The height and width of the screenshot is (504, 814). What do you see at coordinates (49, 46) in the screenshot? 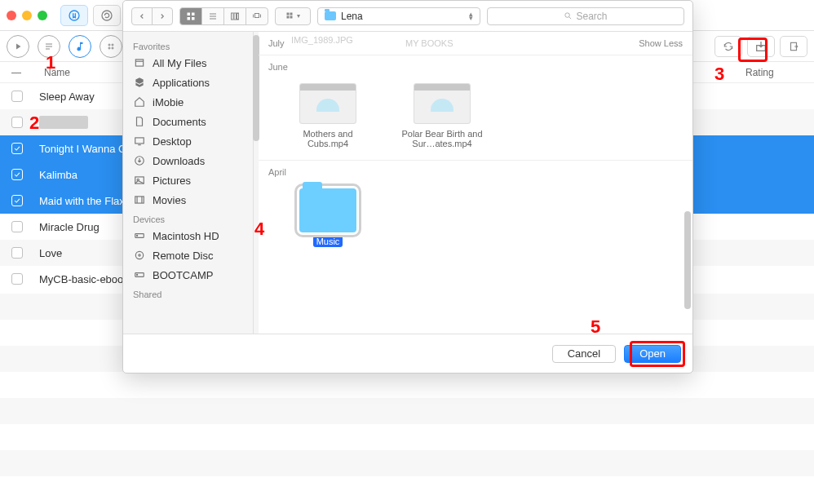
I see `list-icon` at bounding box center [49, 46].